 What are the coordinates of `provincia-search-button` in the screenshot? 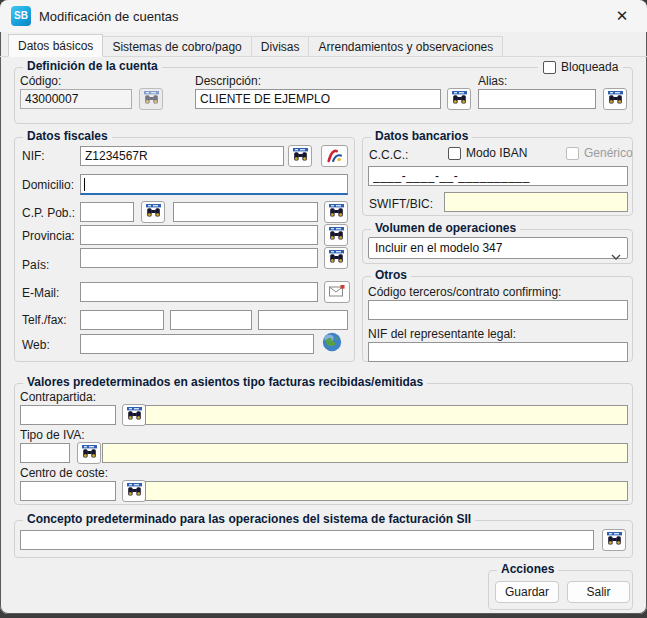 It's located at (336, 235).